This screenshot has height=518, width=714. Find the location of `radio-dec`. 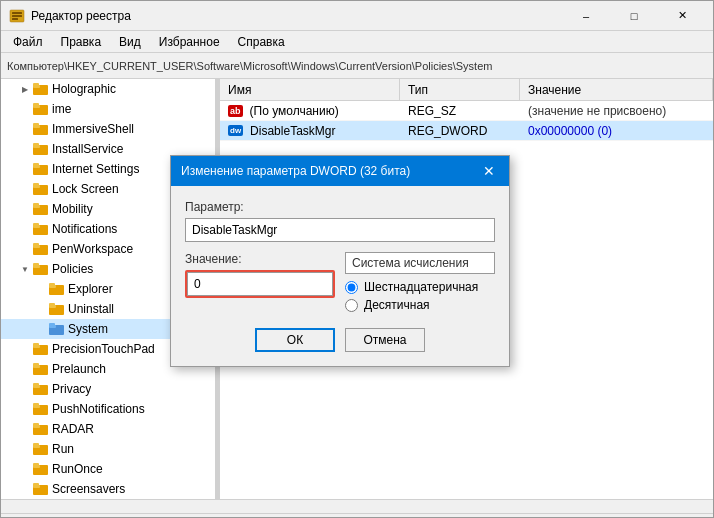

radio-dec is located at coordinates (352, 306).